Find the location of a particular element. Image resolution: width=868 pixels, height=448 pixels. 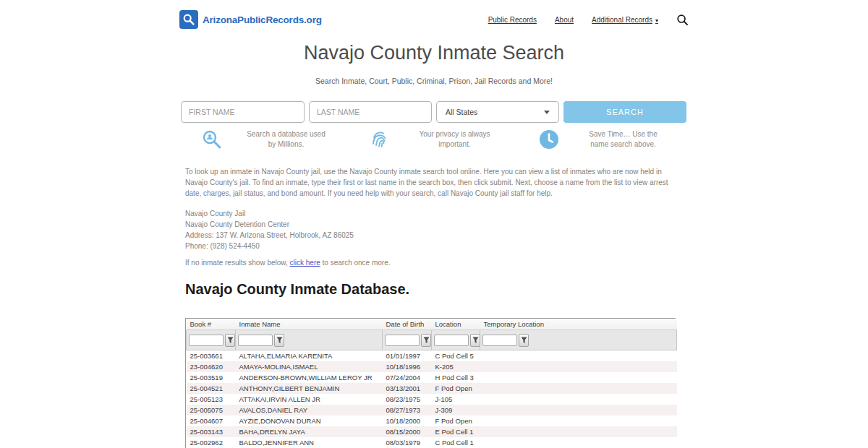

cell-date-of-birth: 08/23/1975 is located at coordinates (407, 399).